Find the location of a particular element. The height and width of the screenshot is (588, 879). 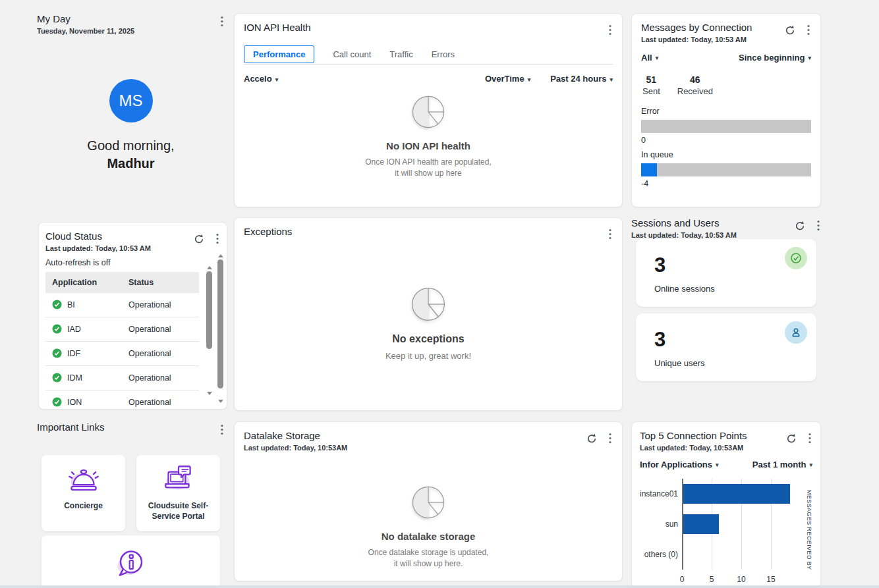

chart-tick-label: 5 is located at coordinates (712, 579).